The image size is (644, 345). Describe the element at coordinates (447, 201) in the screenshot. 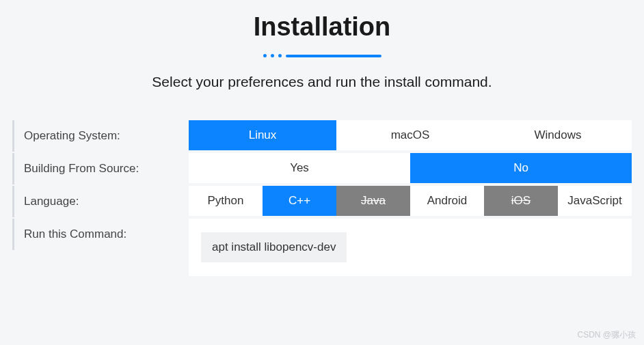

I see `option-lang-android: Android` at that location.